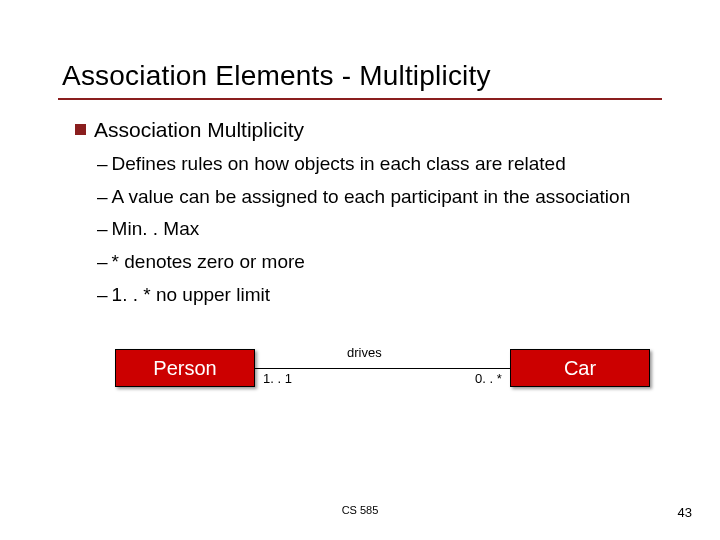  I want to click on list-item: –Min. . Max, so click(388, 230).